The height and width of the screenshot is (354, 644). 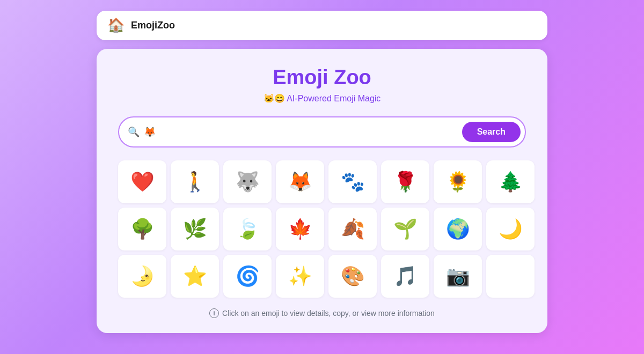 What do you see at coordinates (510, 276) in the screenshot?
I see `emoji-cell-empty` at bounding box center [510, 276].